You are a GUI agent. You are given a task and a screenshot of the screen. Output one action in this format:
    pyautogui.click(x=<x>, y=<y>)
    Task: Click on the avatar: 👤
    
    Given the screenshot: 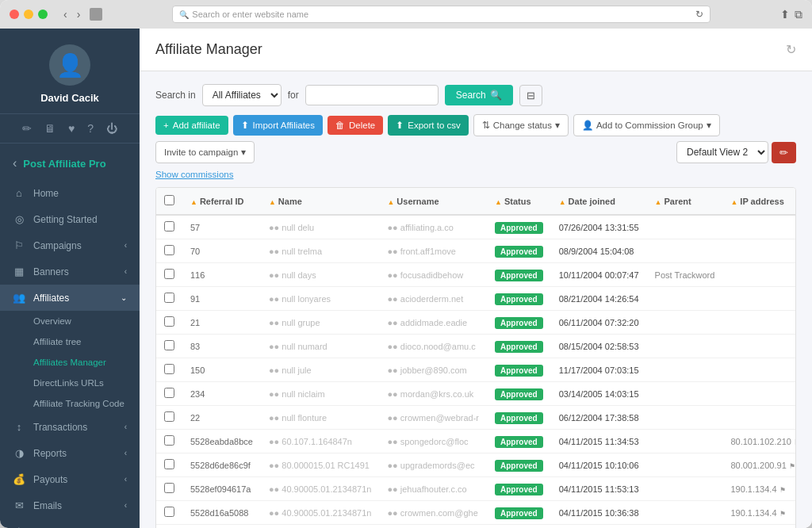 What is the action you would take?
    pyautogui.click(x=70, y=65)
    